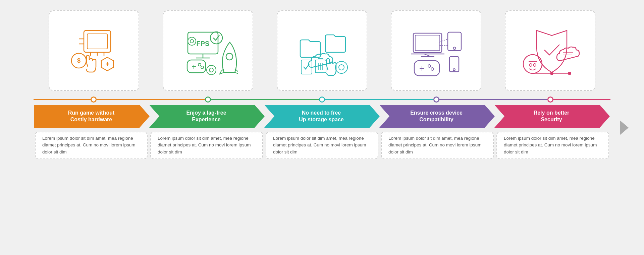 The image size is (644, 255). Describe the element at coordinates (94, 51) in the screenshot. I see `card-1: $` at that location.